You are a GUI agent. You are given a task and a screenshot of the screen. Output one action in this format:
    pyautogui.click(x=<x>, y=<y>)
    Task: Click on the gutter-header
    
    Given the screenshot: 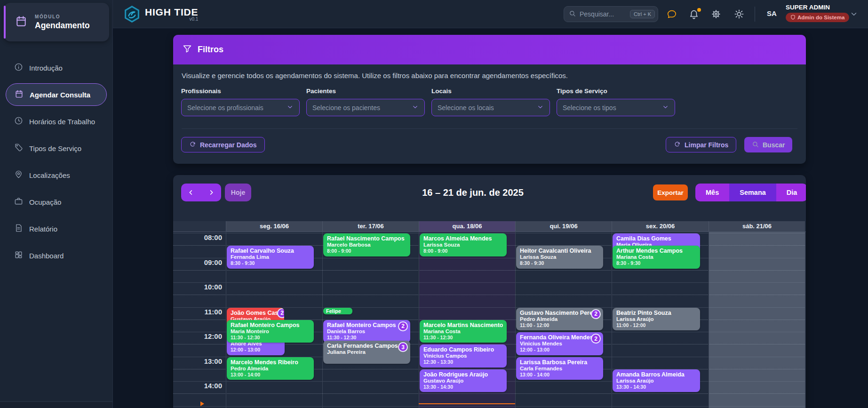 What is the action you would take?
    pyautogui.click(x=199, y=226)
    